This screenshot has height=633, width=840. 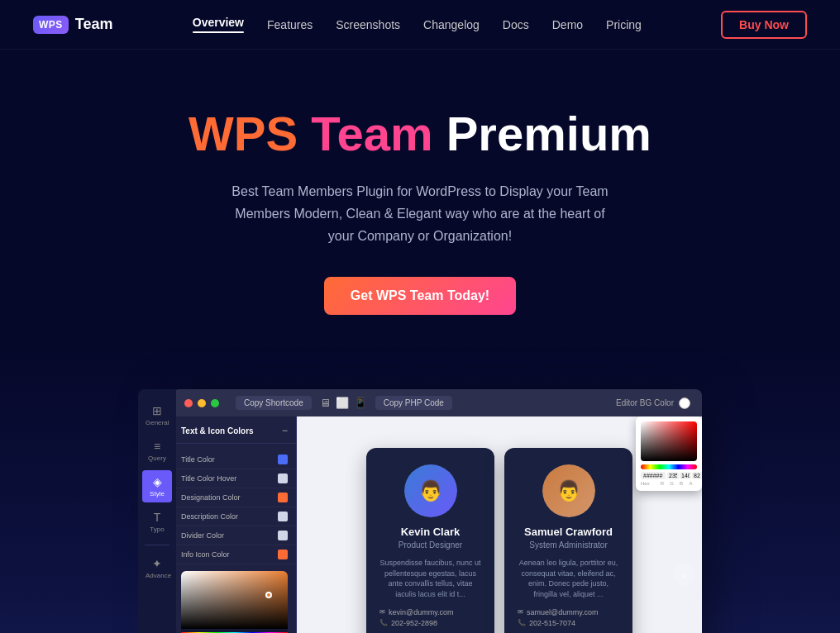 I want to click on editor-icon-sidebar: ⊞ General ≡ Query ◈ Style T Typo ✦ Advan…, so click(x=157, y=511).